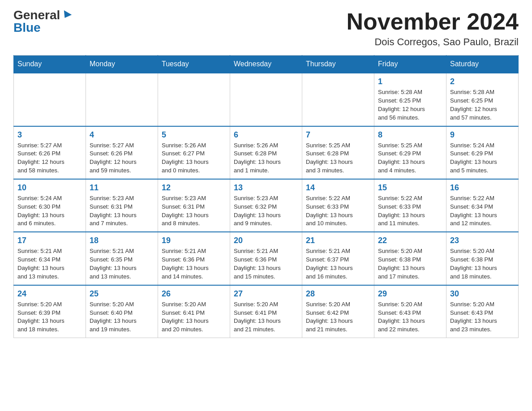 Image resolution: width=532 pixels, height=411 pixels. What do you see at coordinates (266, 294) in the screenshot?
I see `day-number: 27` at bounding box center [266, 294].